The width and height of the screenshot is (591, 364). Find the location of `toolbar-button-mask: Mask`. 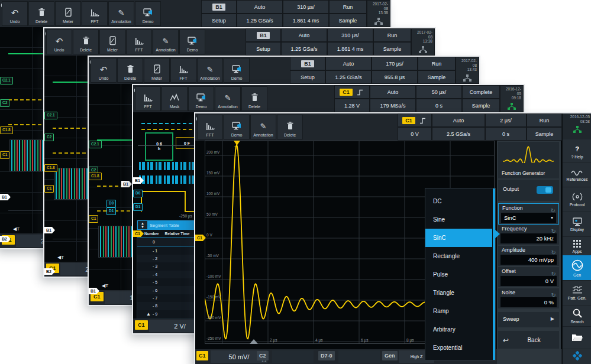

toolbar-button-mask: Mask is located at coordinates (175, 99).